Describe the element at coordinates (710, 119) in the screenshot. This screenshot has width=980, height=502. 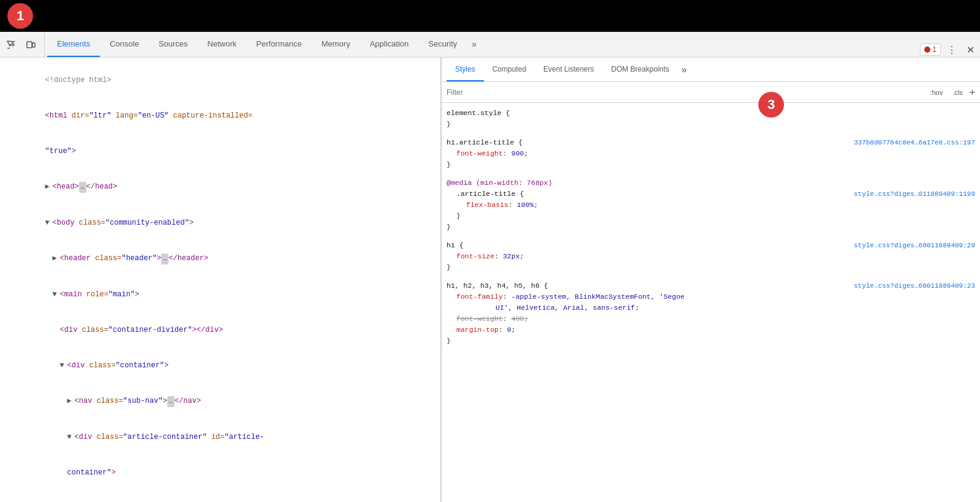
I see `css-rule-element-style: element.style { }` at that location.